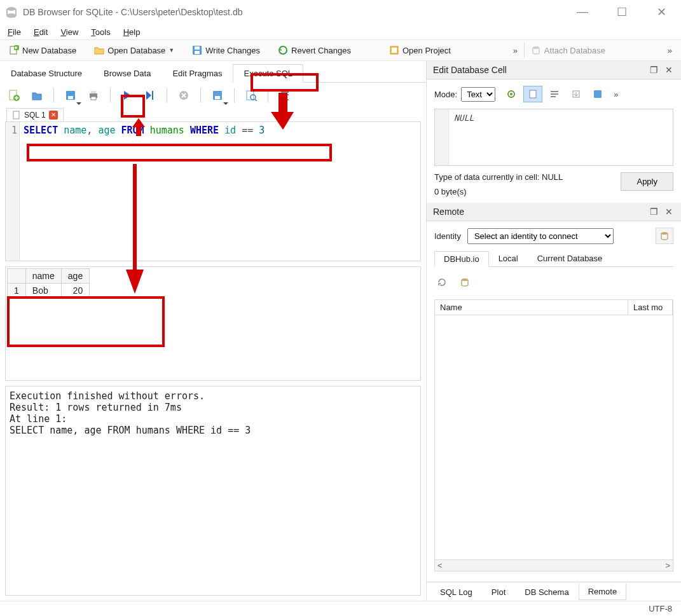 Image resolution: width=681 pixels, height=616 pixels. Describe the element at coordinates (14, 32) in the screenshot. I see `menu-file: File` at that location.